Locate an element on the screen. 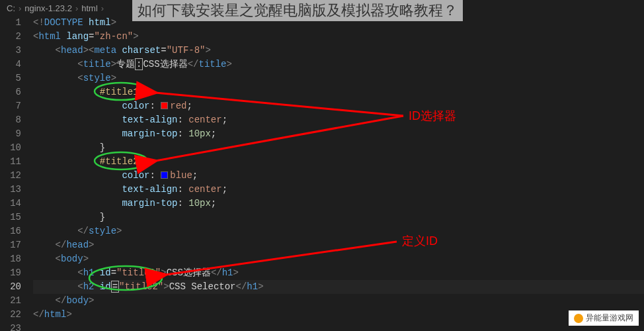  code-line: <body> is located at coordinates (339, 260).